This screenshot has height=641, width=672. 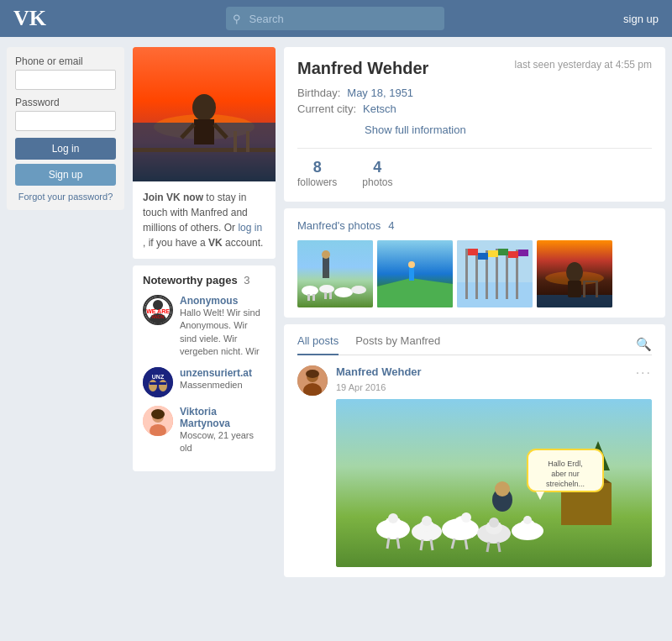 I want to click on noteworthy-item-anonymous: WE ARE ANON Anonymous Hallo Welt! Wir si…, so click(x=204, y=327).